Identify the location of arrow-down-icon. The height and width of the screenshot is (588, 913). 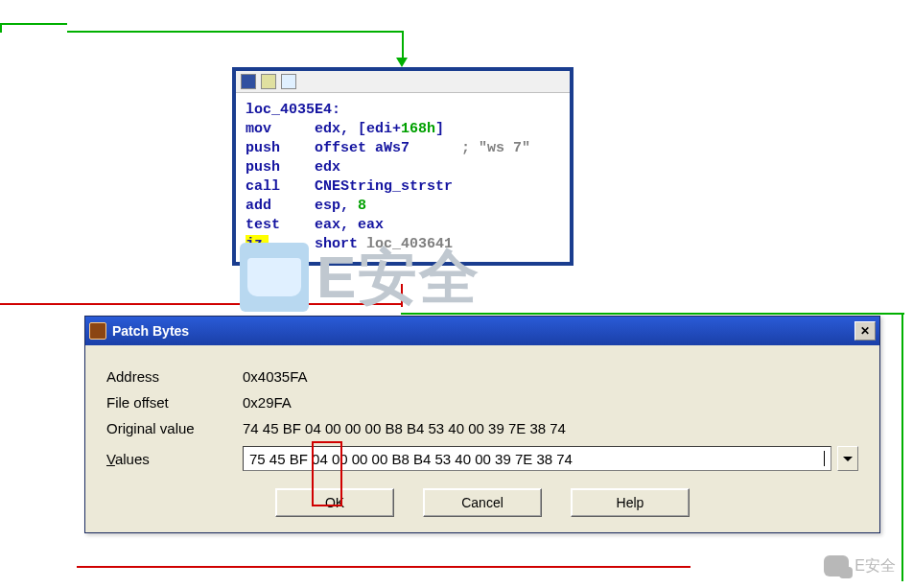
(402, 62).